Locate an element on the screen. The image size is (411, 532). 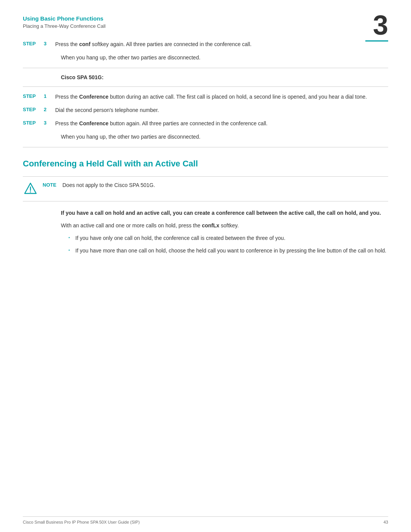
note-icon is located at coordinates (30, 189).